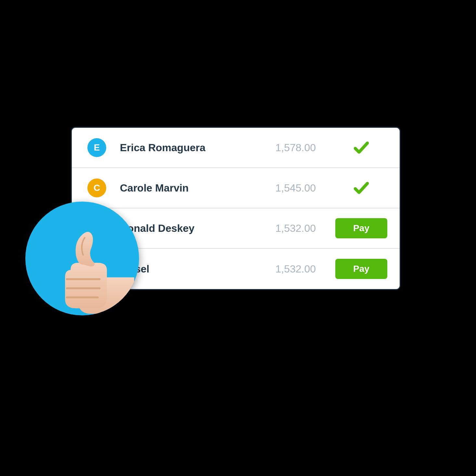  I want to click on amount-value: 1,578.00, so click(280, 148).